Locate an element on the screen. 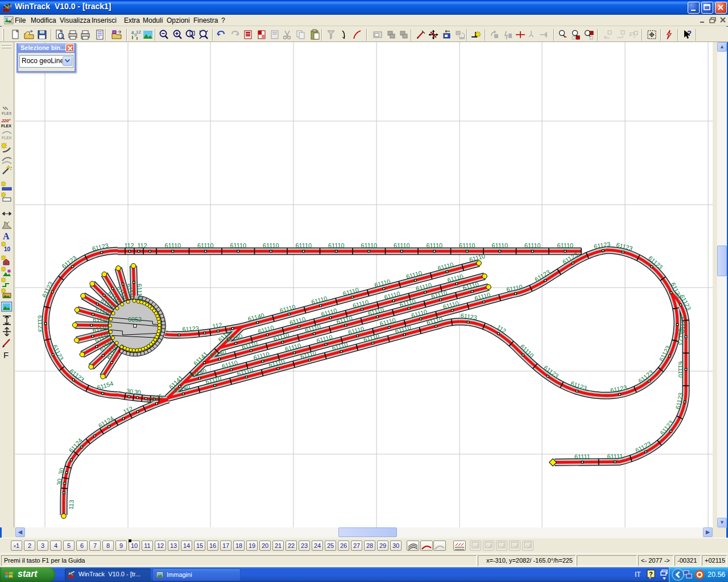 Image resolution: width=728 pixels, height=582 pixels. svg-text: 6052 is located at coordinates (135, 319).